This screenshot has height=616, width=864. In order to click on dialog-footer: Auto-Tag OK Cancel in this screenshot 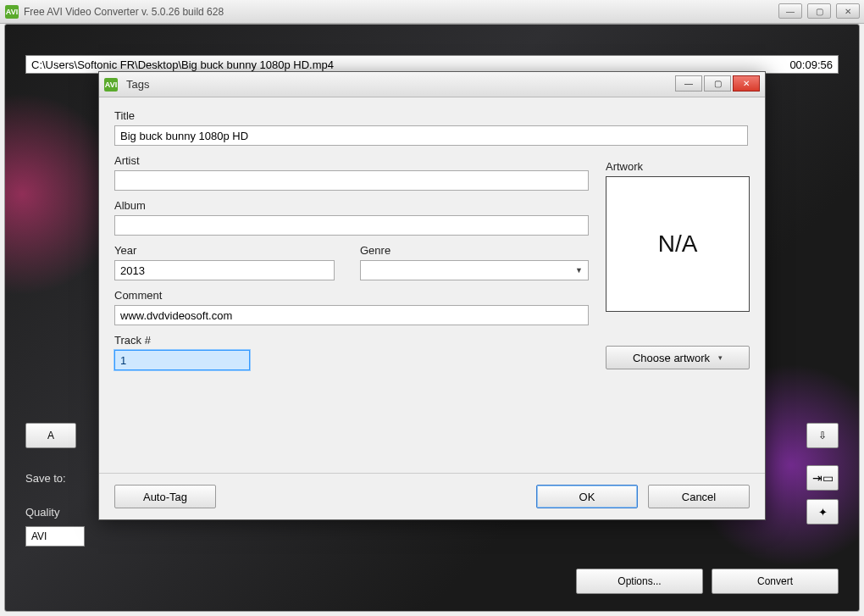, I will do `click(432, 497)`.